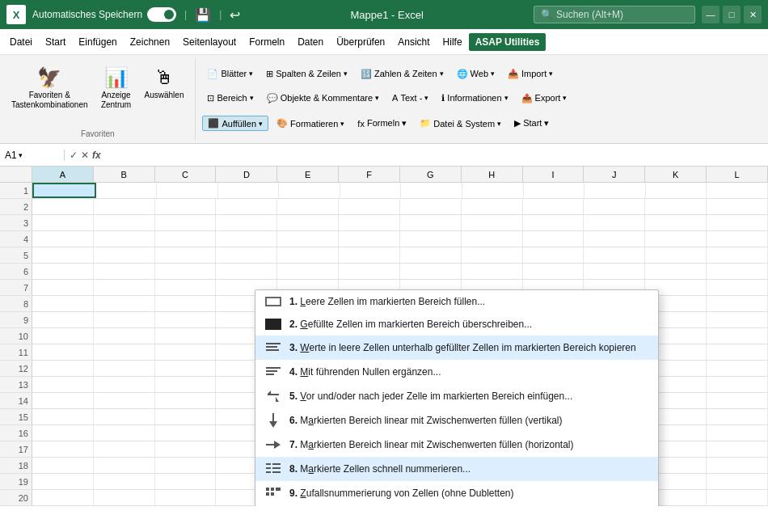 The image size is (768, 532). What do you see at coordinates (98, 99) in the screenshot?
I see `ribbon-group-favoriten: 🦅 Favoriten &Tastenkombinationen 📊 Anzei…` at bounding box center [98, 99].